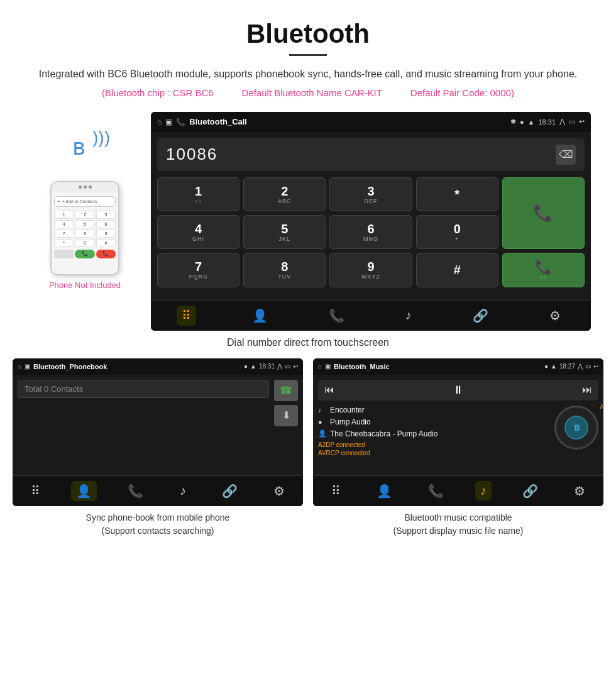  Describe the element at coordinates (160, 122) in the screenshot. I see `home-icon: ⌂` at that location.